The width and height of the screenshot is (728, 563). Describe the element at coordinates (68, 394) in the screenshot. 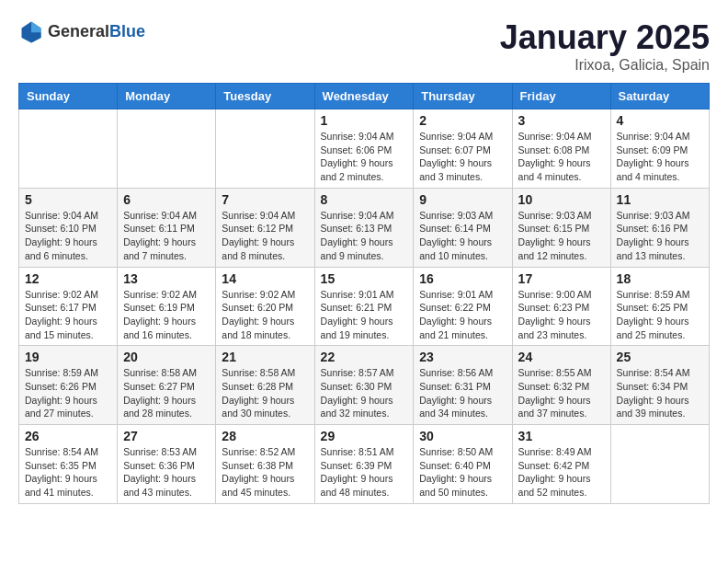

I see `day-info: Sunrise: 8:59 AM Sunset: 6:26 PM Dayligh…` at that location.